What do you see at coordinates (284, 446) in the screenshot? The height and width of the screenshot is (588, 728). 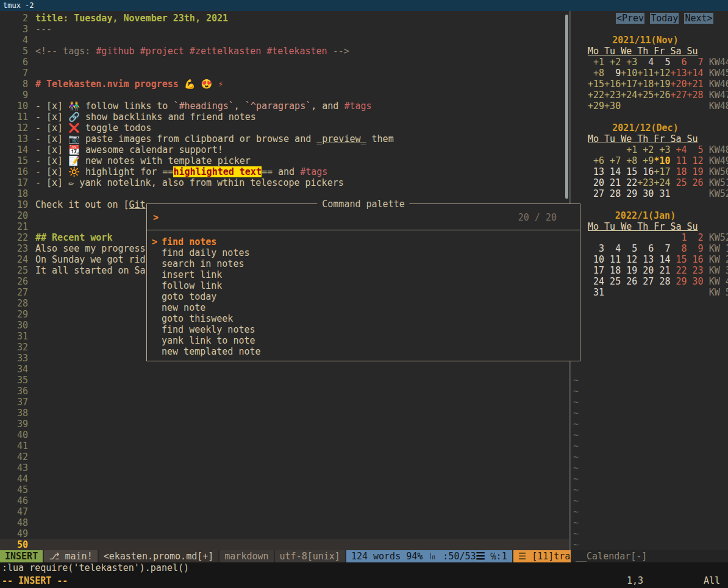 I see `editor-line: 41` at bounding box center [284, 446].